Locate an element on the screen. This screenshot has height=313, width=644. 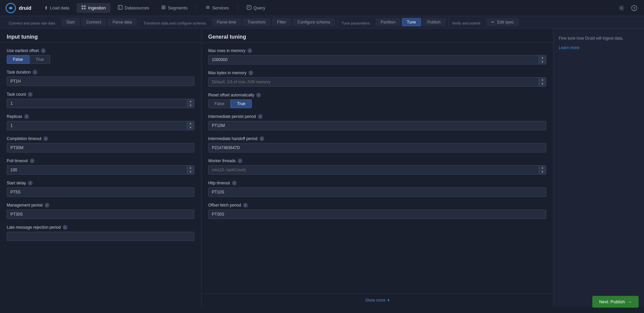
http-timeout-input is located at coordinates (377, 192).